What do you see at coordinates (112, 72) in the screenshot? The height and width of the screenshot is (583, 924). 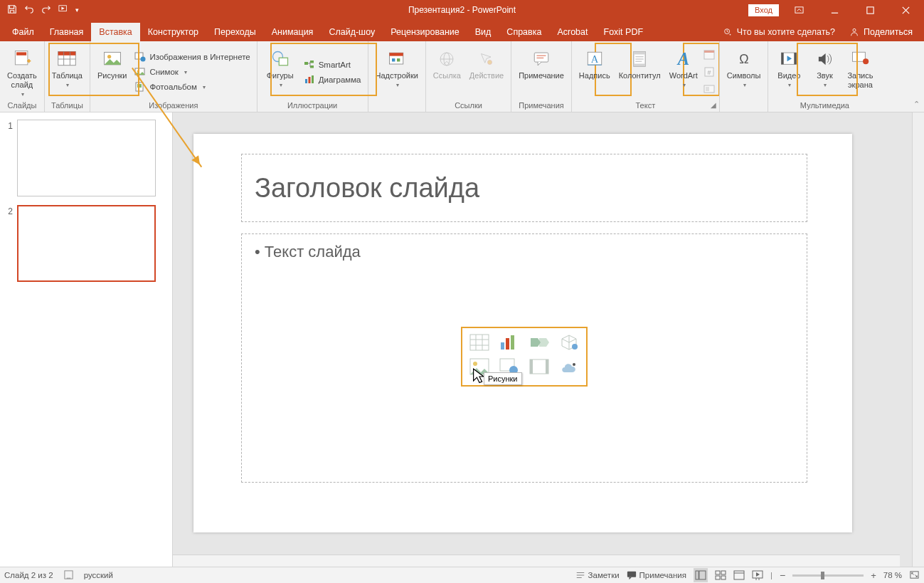 I see `pictures-button: Рисунки` at bounding box center [112, 72].